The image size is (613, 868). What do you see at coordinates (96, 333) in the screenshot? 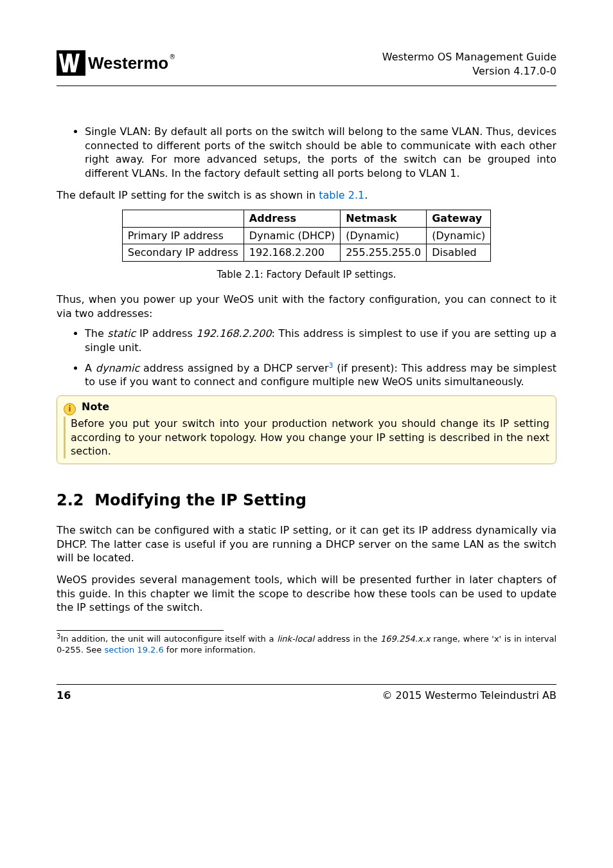
I see `text: The` at bounding box center [96, 333].